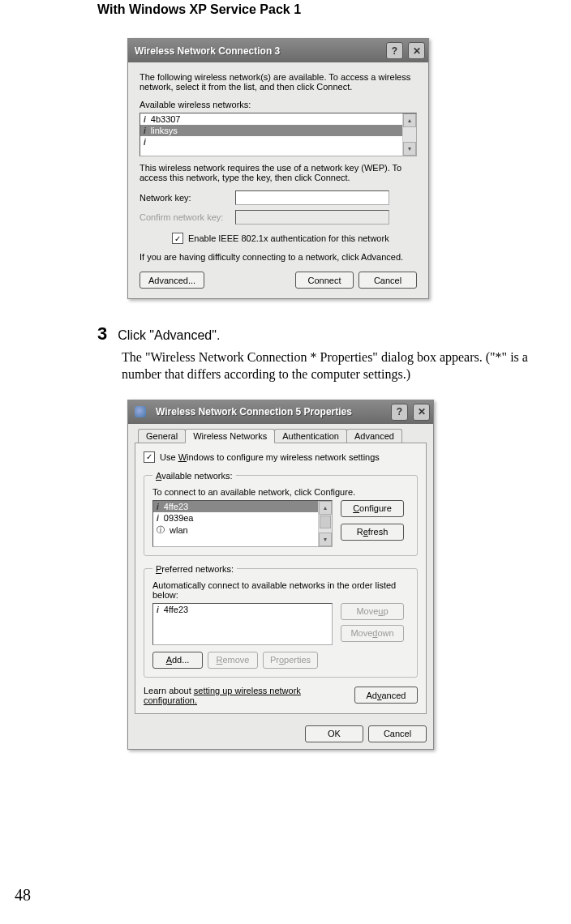 The width and height of the screenshot is (571, 924). I want to click on step-instruction: Click "Advanced"., so click(169, 336).